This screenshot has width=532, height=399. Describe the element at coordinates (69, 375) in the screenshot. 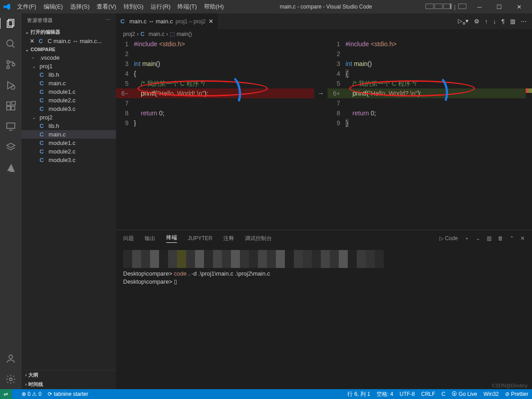

I see `outline-header: ›大纲` at that location.